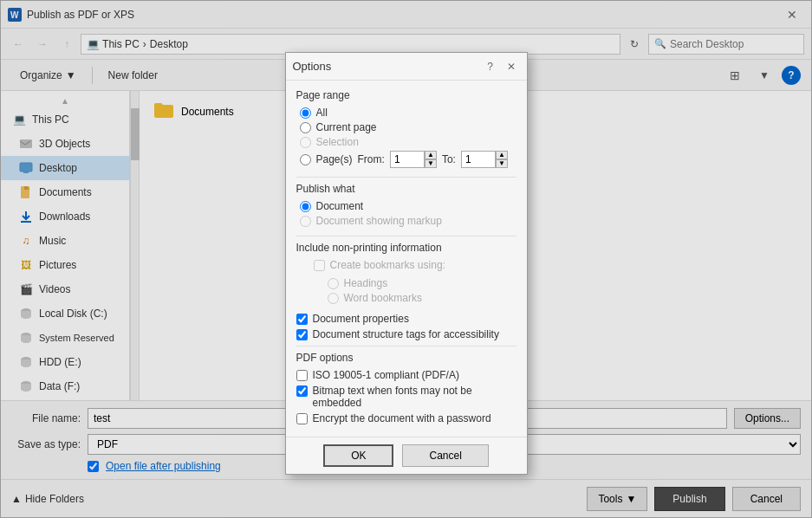 The image size is (812, 518). I want to click on from-input, so click(407, 159).